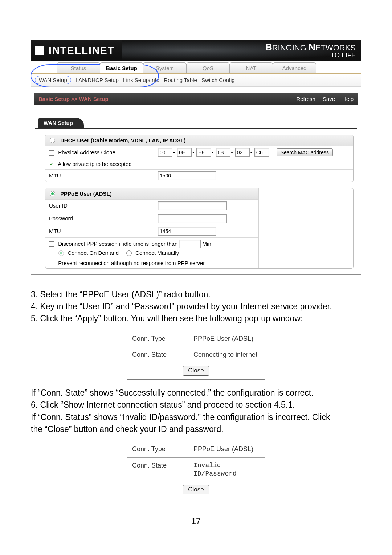 The image size is (392, 555). What do you see at coordinates (158, 339) in the screenshot?
I see `popup1-conntype-label: Conn. Type` at bounding box center [158, 339].